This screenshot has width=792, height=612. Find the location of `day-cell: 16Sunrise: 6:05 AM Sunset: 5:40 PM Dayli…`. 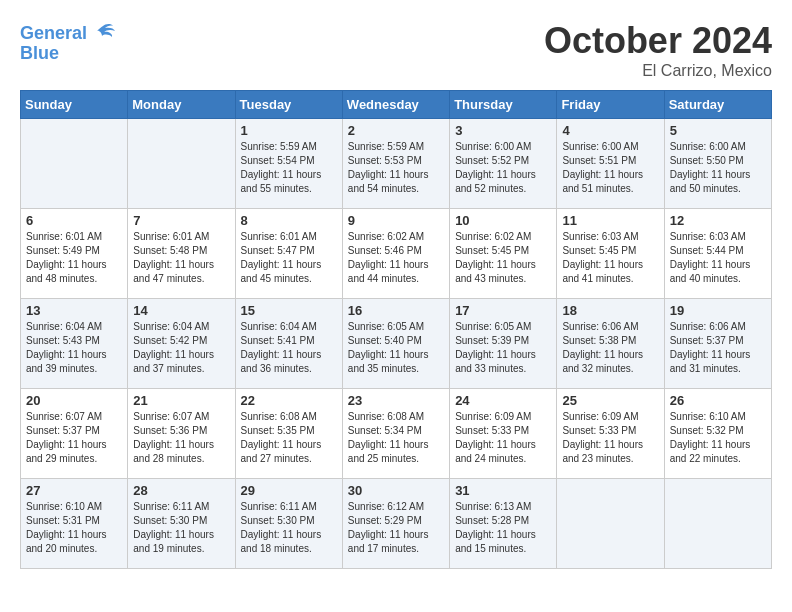

day-cell: 16Sunrise: 6:05 AM Sunset: 5:40 PM Dayli… is located at coordinates (396, 344).